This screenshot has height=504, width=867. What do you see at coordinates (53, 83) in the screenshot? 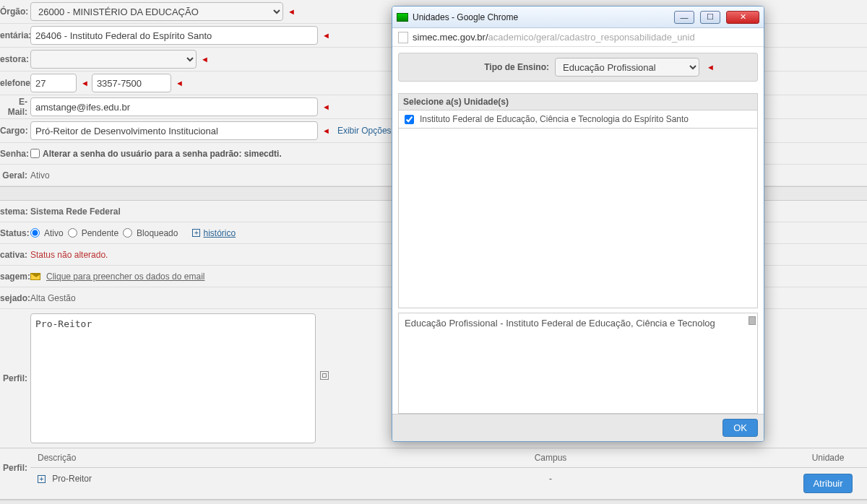
I see `telefone-ddd-input` at bounding box center [53, 83].